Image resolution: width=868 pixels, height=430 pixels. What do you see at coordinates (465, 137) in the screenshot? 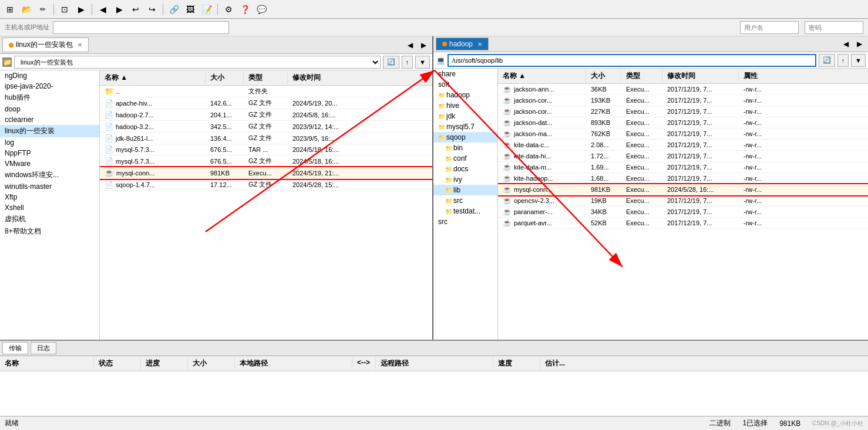
I see `right-sidebar-sqoop: 📁sqoop` at bounding box center [465, 137].